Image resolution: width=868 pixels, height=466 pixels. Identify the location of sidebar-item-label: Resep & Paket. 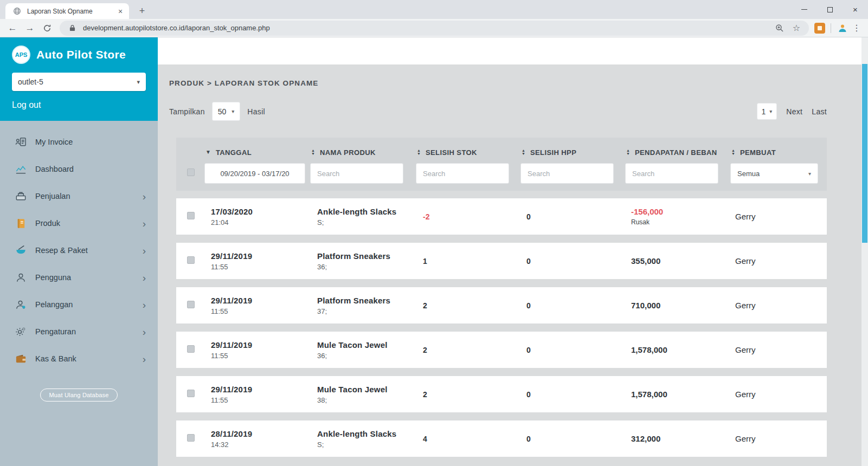
(62, 250).